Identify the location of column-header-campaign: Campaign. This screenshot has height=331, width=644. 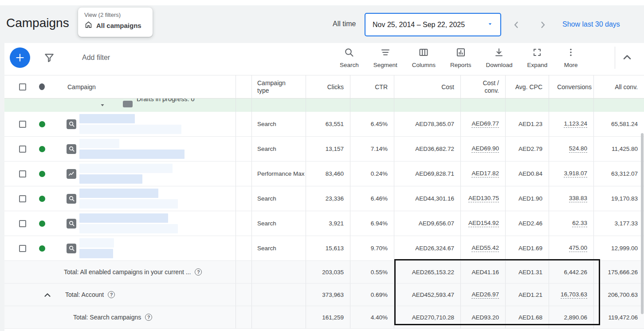
(148, 87).